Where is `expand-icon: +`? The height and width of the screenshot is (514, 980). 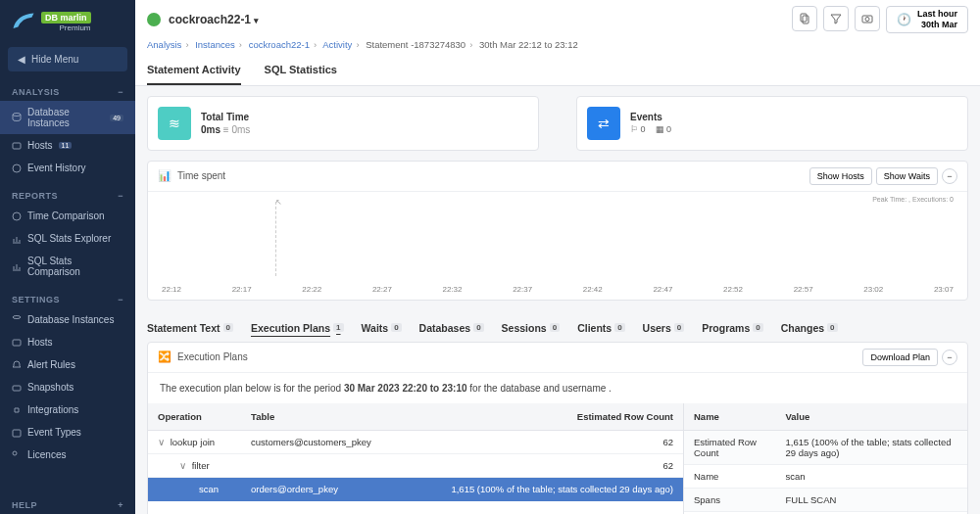
expand-icon: + is located at coordinates (121, 505).